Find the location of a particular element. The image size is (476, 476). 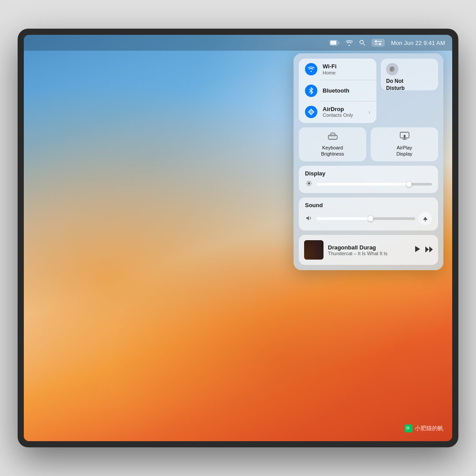

track-info: Dragonball Durag Thundercat – It Is What… is located at coordinates (369, 250).